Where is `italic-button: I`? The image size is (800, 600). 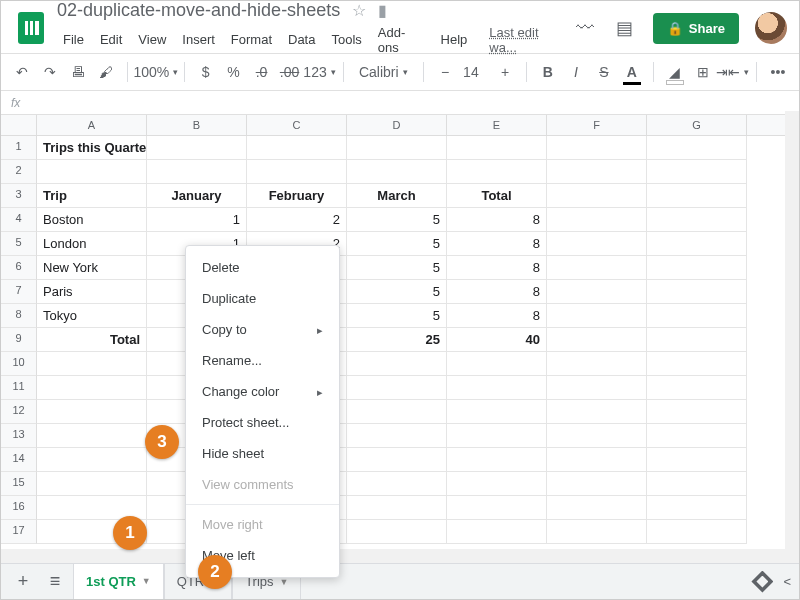 italic-button: I is located at coordinates (576, 72).